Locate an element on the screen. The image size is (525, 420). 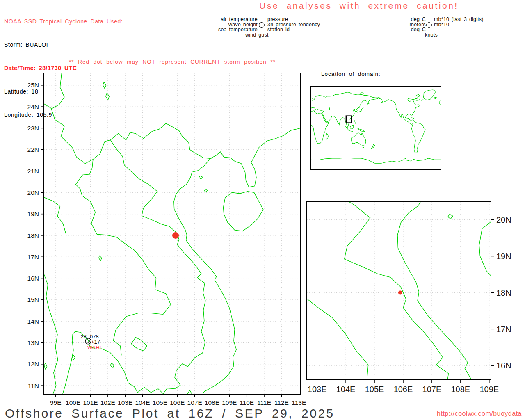
storm-dot-inset is located at coordinates (400, 292).